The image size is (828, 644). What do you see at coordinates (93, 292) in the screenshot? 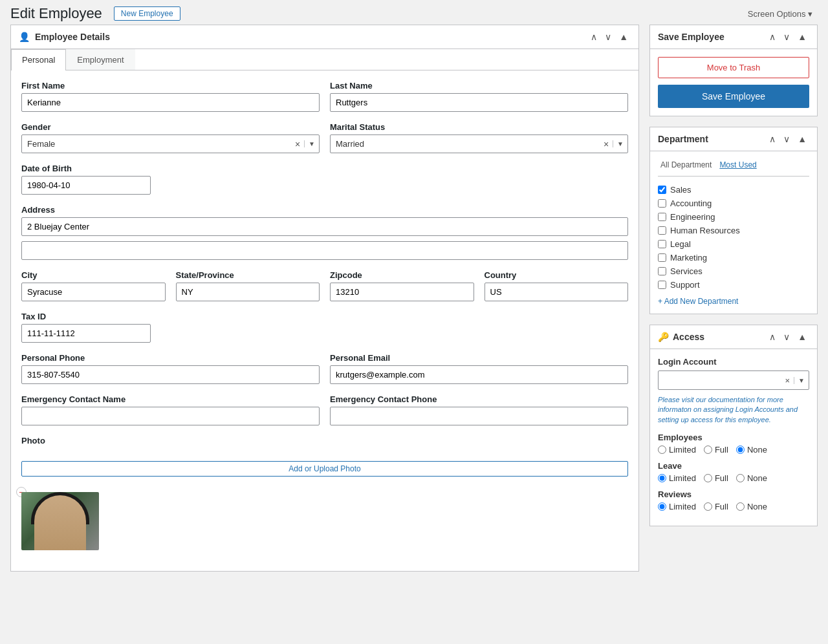
I see `city-input` at bounding box center [93, 292].